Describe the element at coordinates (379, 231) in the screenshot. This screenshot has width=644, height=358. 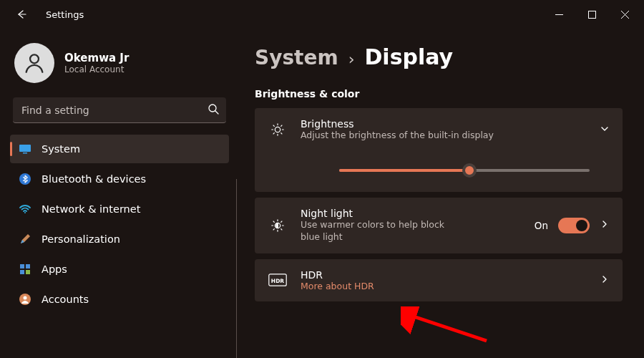
I see `night-light-desc: Use warmer colors to help block blue lig…` at that location.